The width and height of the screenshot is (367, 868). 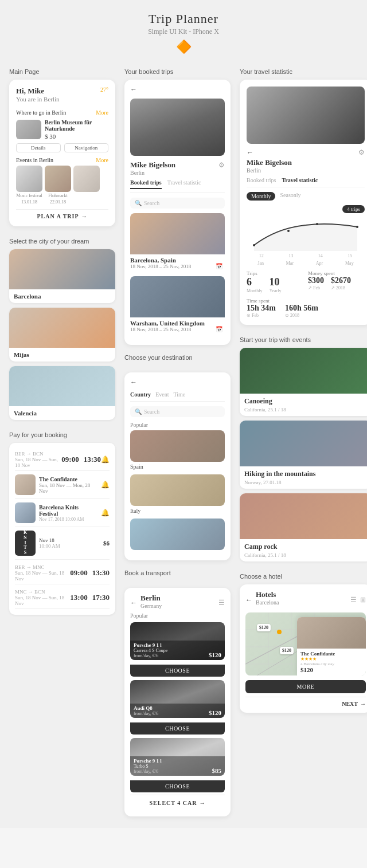 I want to click on flight-row-3: MNC → BCN Sun, 18 Nov — Sun, 18 Nov, so click(x=62, y=598).